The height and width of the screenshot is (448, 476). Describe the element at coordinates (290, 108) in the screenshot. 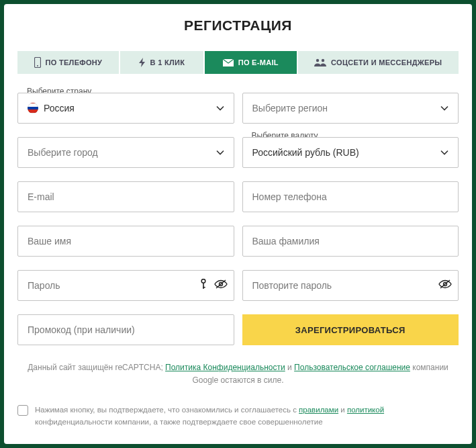

I see `region-placeholder: Выберите регион` at that location.